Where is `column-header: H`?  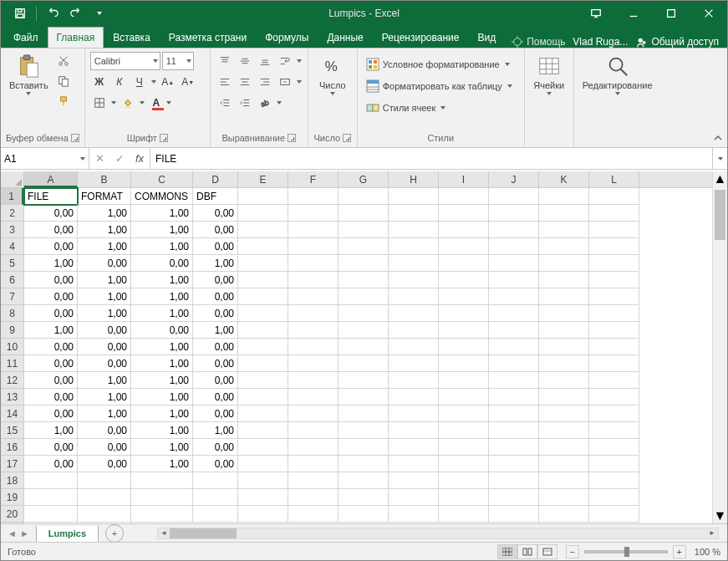 column-header: H is located at coordinates (414, 179).